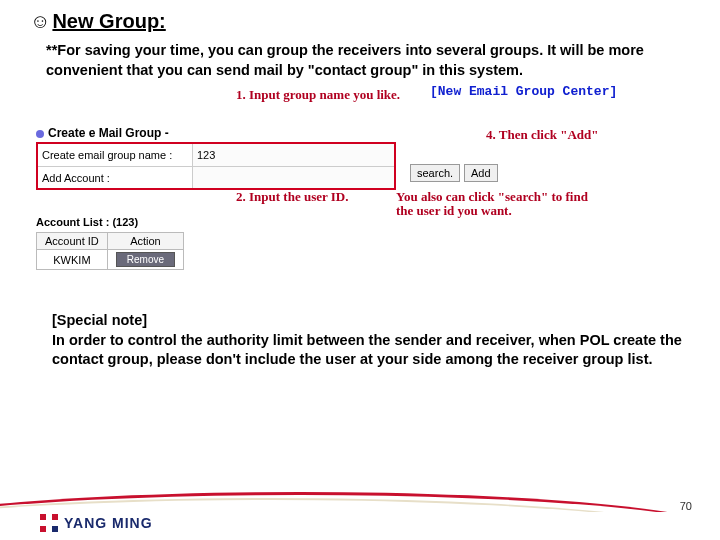  What do you see at coordinates (216, 166) in the screenshot?
I see `form-redbox: Create email group name : 123 Add Accoun…` at bounding box center [216, 166].